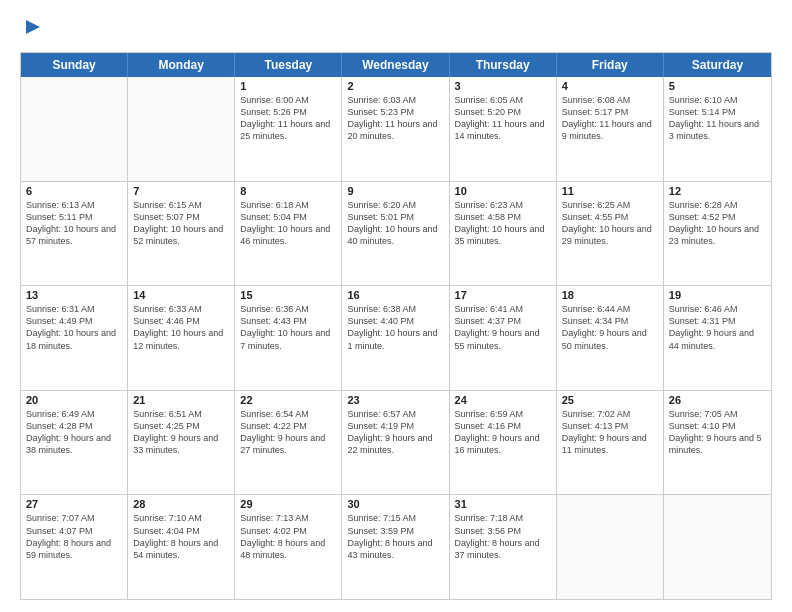 The height and width of the screenshot is (612, 792). What do you see at coordinates (503, 321) in the screenshot?
I see `cell-sunset: Sunset: 4:37 PM` at bounding box center [503, 321].